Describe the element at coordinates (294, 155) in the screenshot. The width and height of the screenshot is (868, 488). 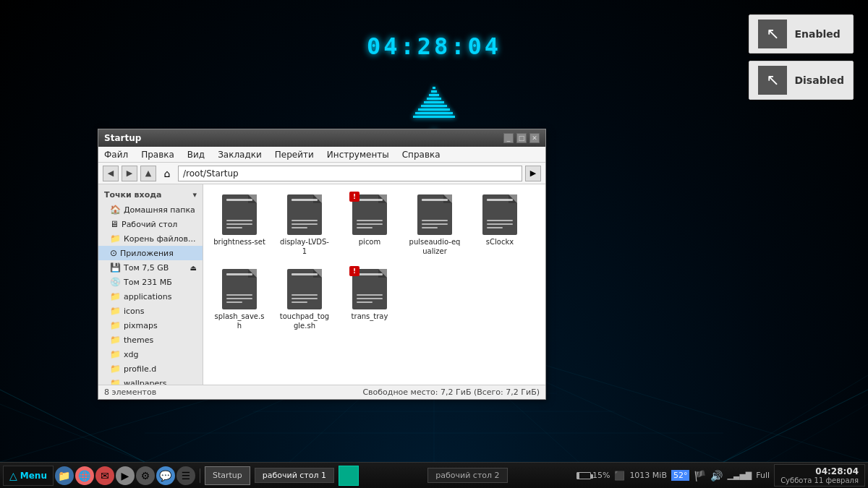
I see `fm-menu-go: Перейти` at that location.